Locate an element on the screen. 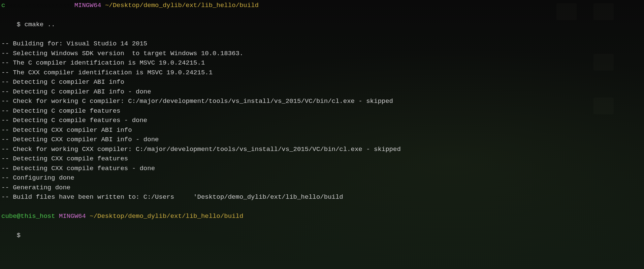 The height and width of the screenshot is (269, 644). command-line-1: $ cmake .. is located at coordinates (322, 25).